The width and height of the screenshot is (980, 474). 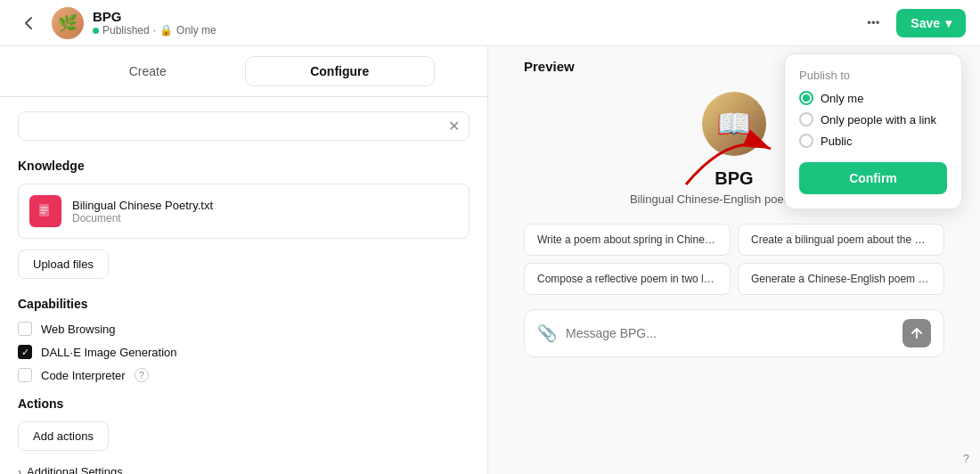 I want to click on radio-public: Public, so click(x=873, y=141).